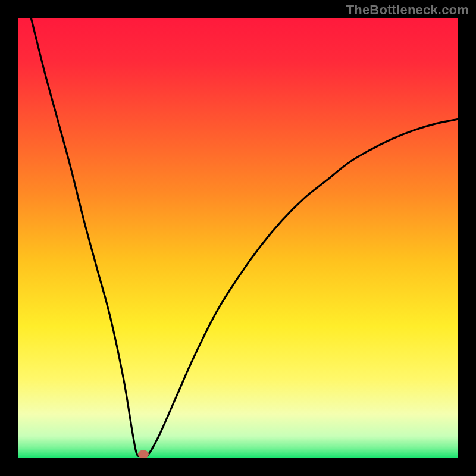  Describe the element at coordinates (143, 454) in the screenshot. I see `optimal-point-marker` at that location.